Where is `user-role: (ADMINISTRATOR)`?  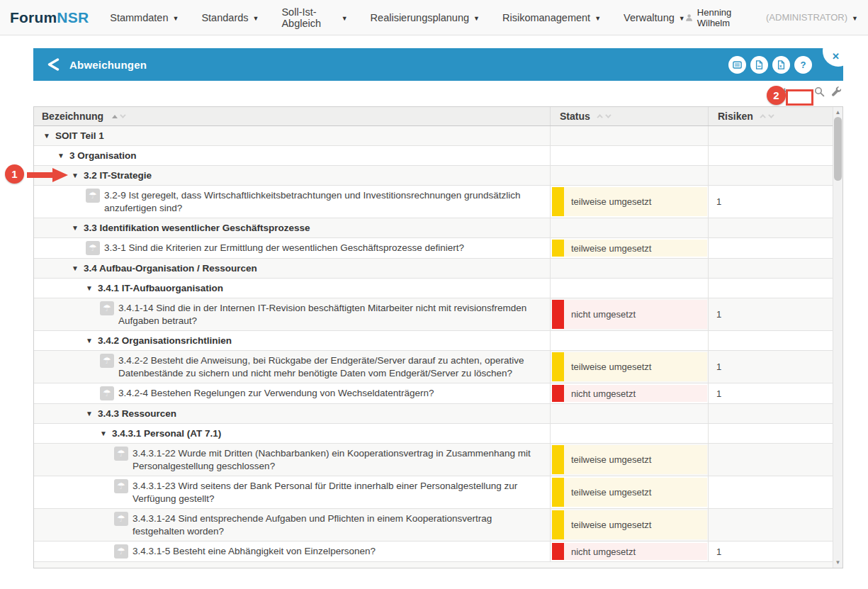
user-role: (ADMINISTRATOR) is located at coordinates (806, 17).